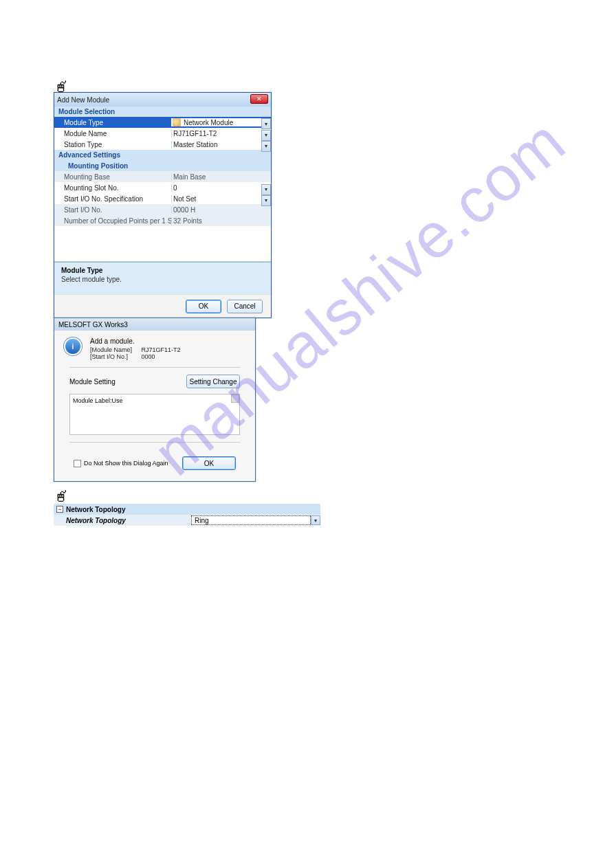 Image resolution: width=614 pixels, height=868 pixels. I want to click on help-text: Select module type., so click(162, 279).